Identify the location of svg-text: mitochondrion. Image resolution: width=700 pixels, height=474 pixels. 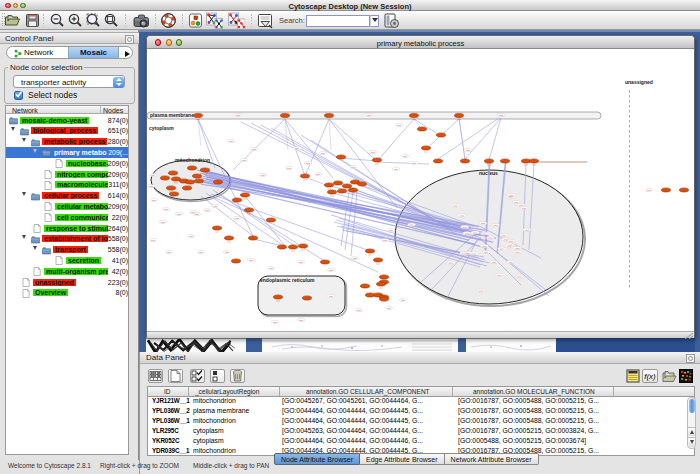
(192, 160).